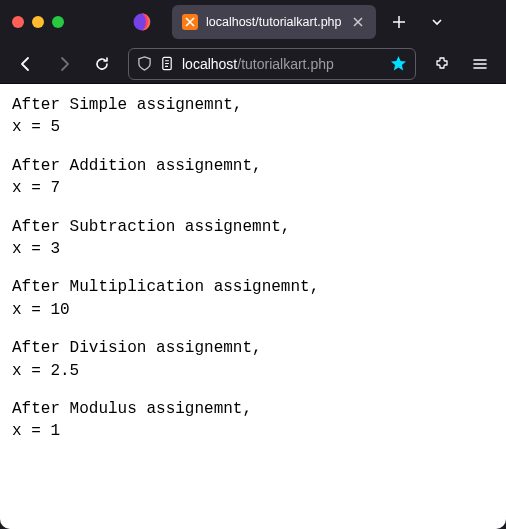  I want to click on output-block: After Division assignemnt,x = 2.5, so click(253, 360).